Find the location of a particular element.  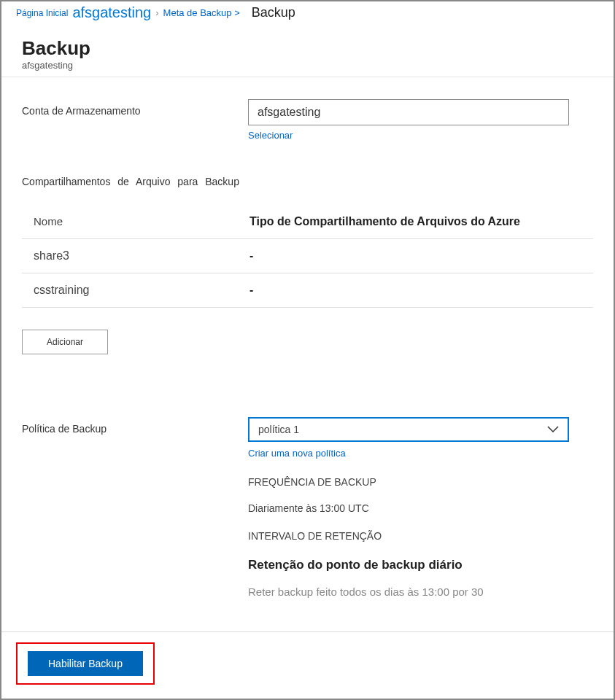

storage-account-row: Conta de Armazenamento Selecionar is located at coordinates (308, 120).